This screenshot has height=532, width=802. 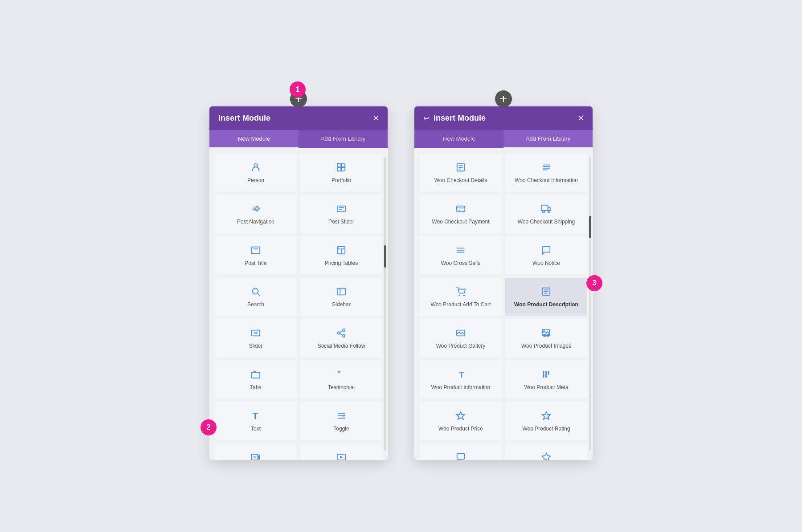 I want to click on module-woo-product-add-to-cart: Woo Product Add To Cart, so click(x=461, y=296).